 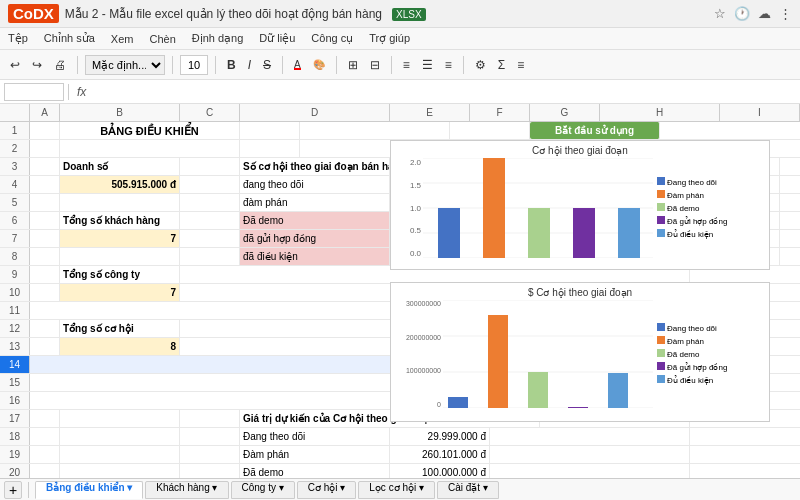 What do you see at coordinates (520, 65) in the screenshot?
I see `more-options: ≡` at bounding box center [520, 65].